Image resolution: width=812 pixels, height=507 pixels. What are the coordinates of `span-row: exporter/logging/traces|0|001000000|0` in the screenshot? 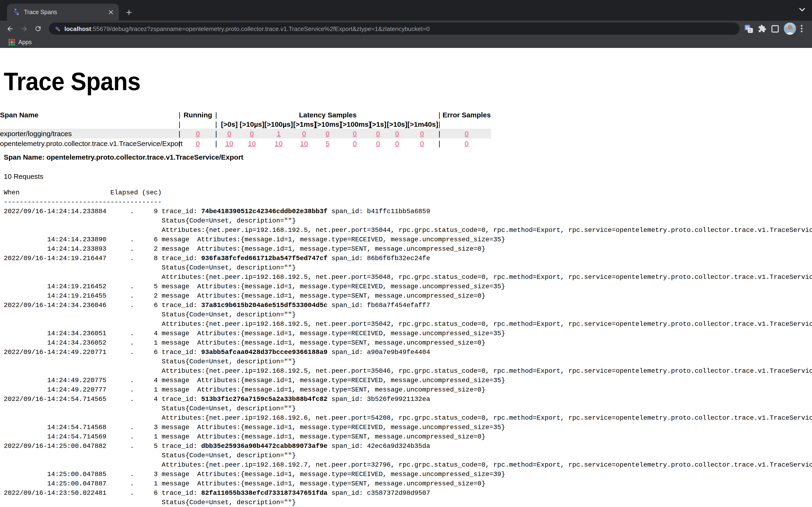 It's located at (246, 133).